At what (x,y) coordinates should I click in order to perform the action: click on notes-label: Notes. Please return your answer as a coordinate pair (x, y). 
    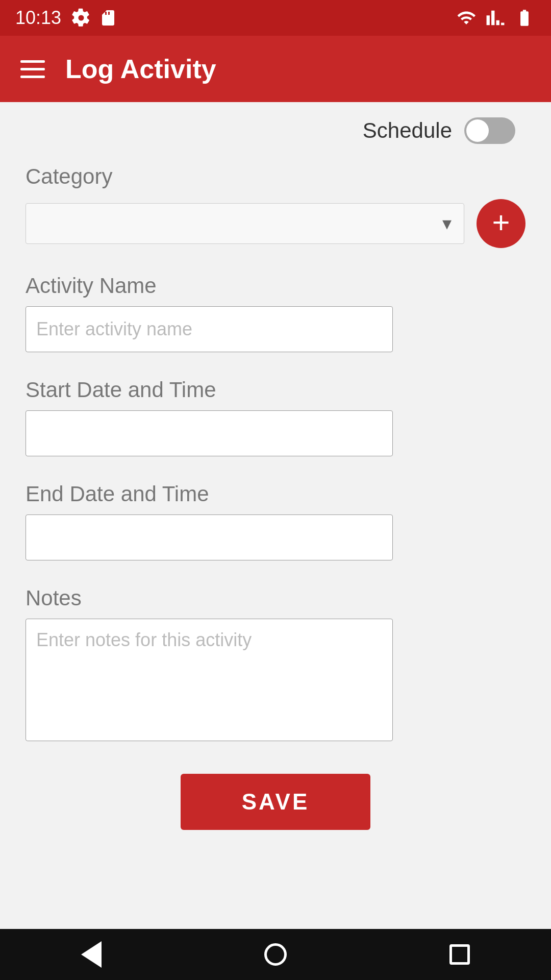
    Looking at the image, I should click on (276, 598).